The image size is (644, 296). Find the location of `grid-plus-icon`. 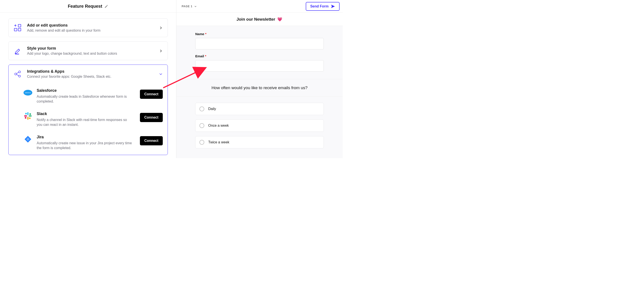

grid-plus-icon is located at coordinates (18, 28).